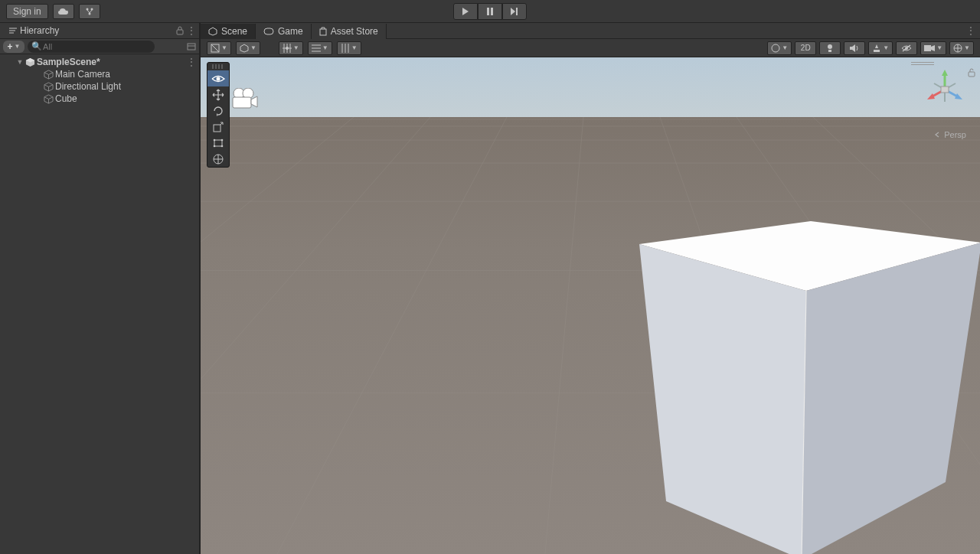 Image resolution: width=980 pixels, height=554 pixels. Describe the element at coordinates (283, 31) in the screenshot. I see `tab-game: Game` at that location.